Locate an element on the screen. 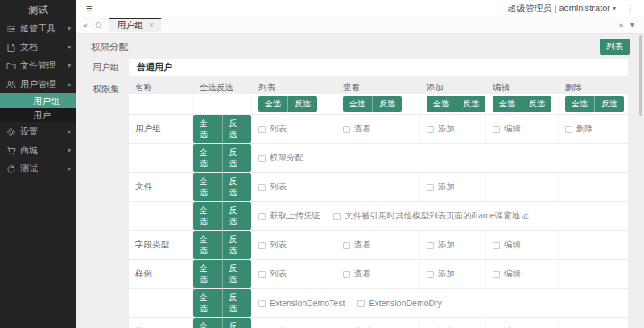 This screenshot has width=644, height=328. tabs-dropdown-icon: ▾ is located at coordinates (632, 24).